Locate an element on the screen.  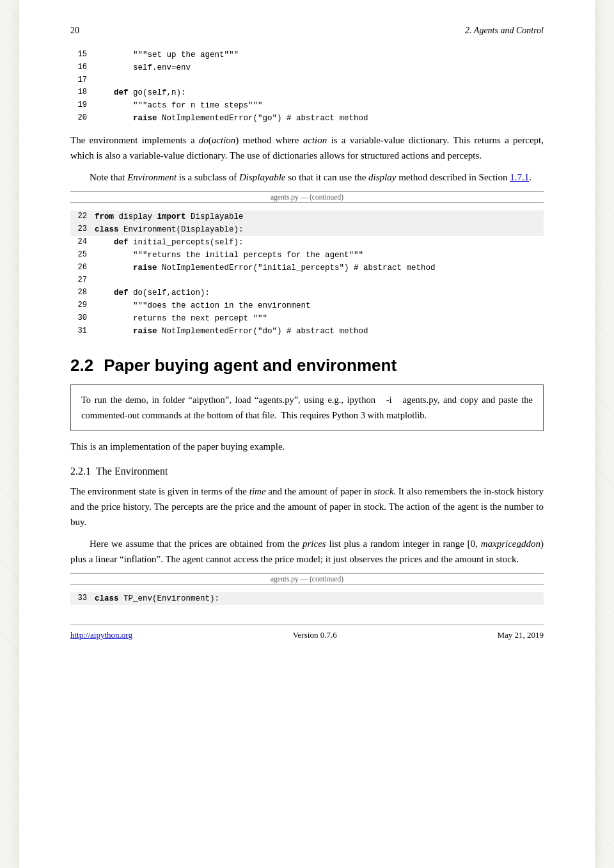
code-content: class Environment(Displayable): is located at coordinates (319, 230).